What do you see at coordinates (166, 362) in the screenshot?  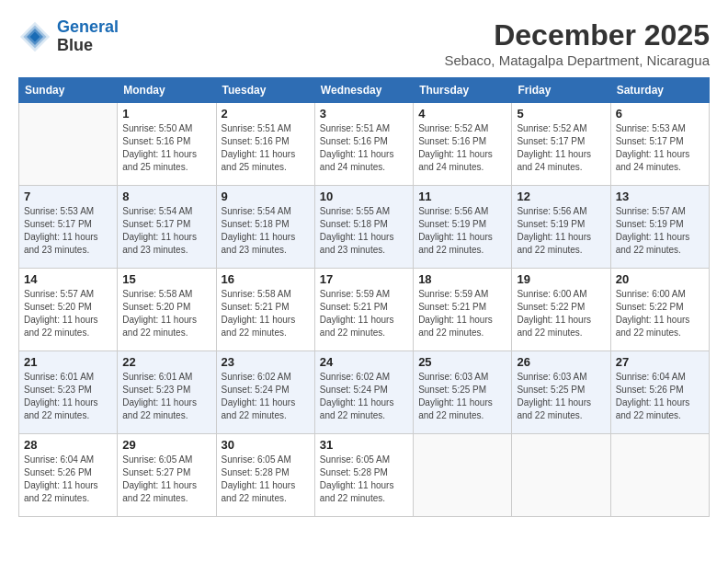 I see `day-number: 22` at bounding box center [166, 362].